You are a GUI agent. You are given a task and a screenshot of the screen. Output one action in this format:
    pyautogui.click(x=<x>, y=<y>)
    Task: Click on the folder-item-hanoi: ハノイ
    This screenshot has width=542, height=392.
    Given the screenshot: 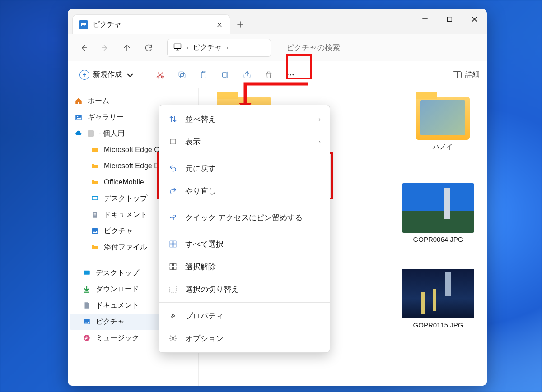 What is the action you would take?
    pyautogui.click(x=443, y=124)
    